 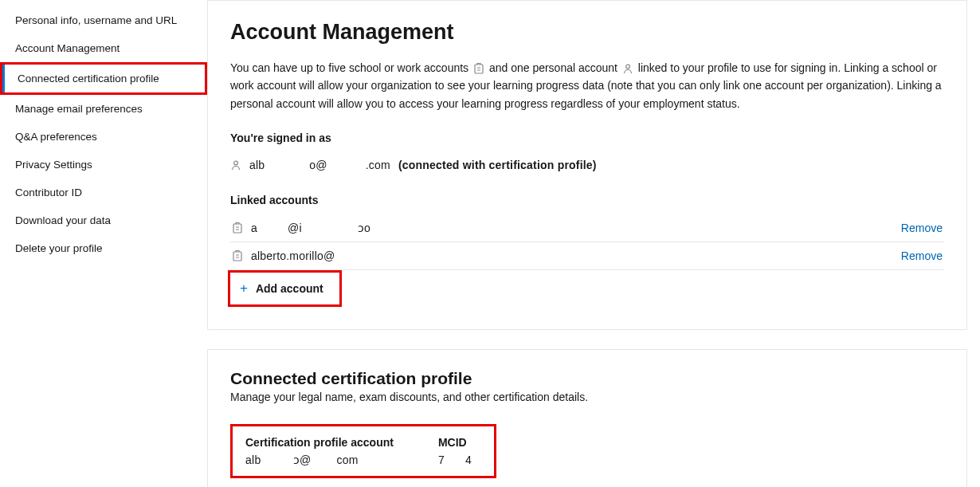 What do you see at coordinates (285, 289) in the screenshot?
I see `add-account-highlight: + Add account` at bounding box center [285, 289].